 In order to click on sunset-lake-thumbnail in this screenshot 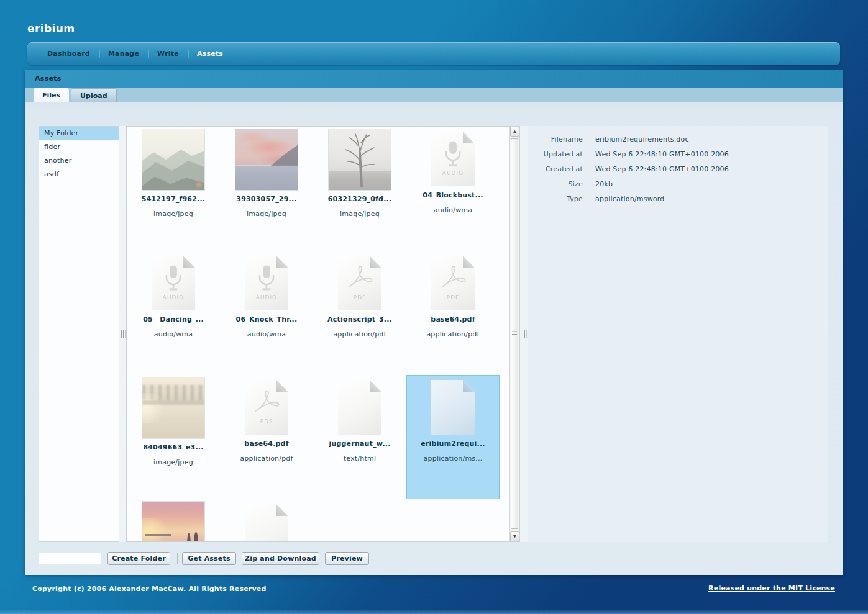, I will do `click(267, 160)`.